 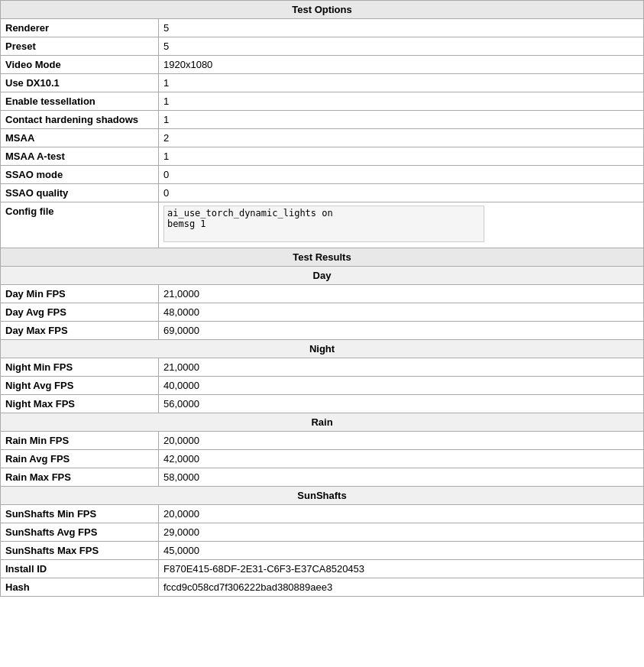 I want to click on msaa-label: MSAA, so click(x=79, y=138).